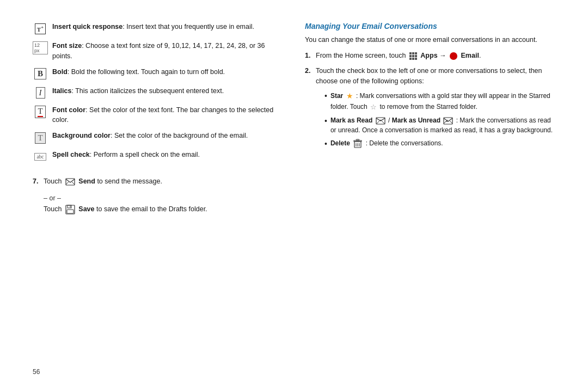 Image resolution: width=588 pixels, height=392 pixels. Describe the element at coordinates (40, 112) in the screenshot. I see `font-color-icon: T` at that location.